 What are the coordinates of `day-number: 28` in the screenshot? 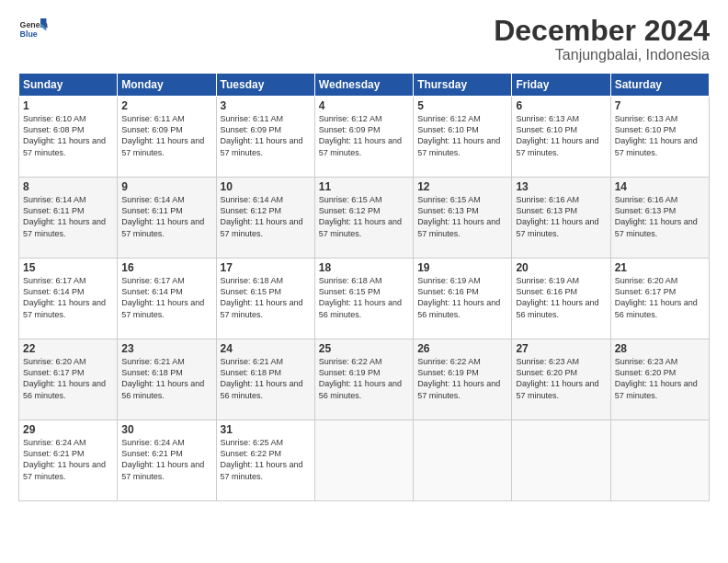 It's located at (660, 349).